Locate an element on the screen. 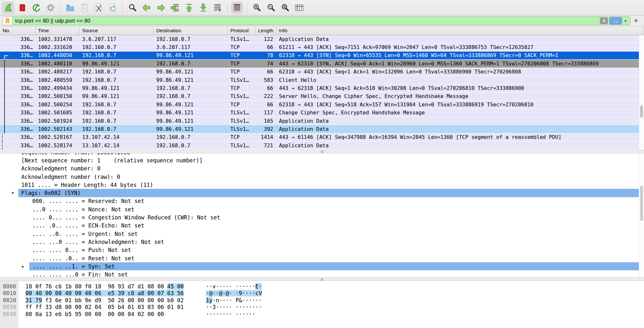  detail-text: .... .... 0... = Push: Not set is located at coordinates (337, 250).